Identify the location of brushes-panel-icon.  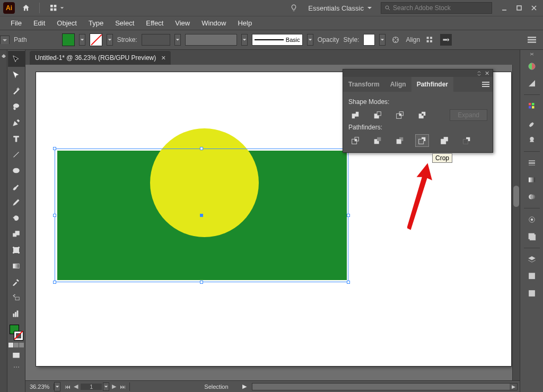
(532, 123).